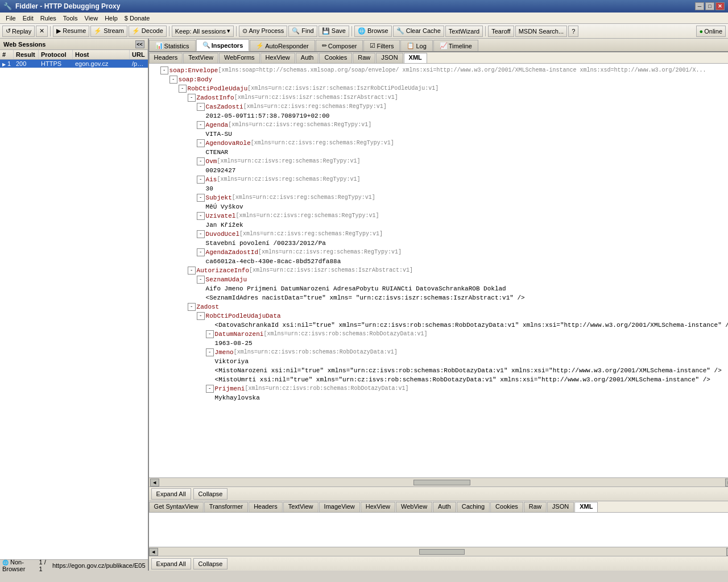 This screenshot has height=582, width=728. I want to click on clear-cache-button: 🔧 Clear Cache, so click(419, 31).